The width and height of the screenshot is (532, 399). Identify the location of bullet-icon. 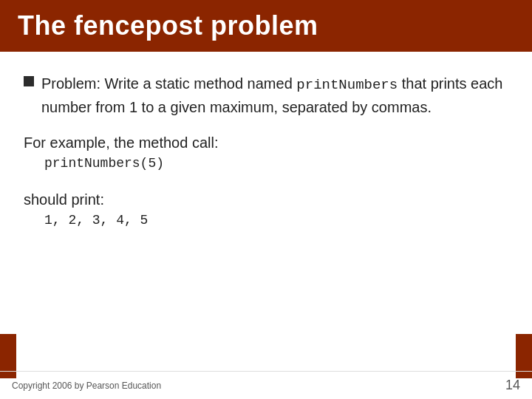
(29, 81).